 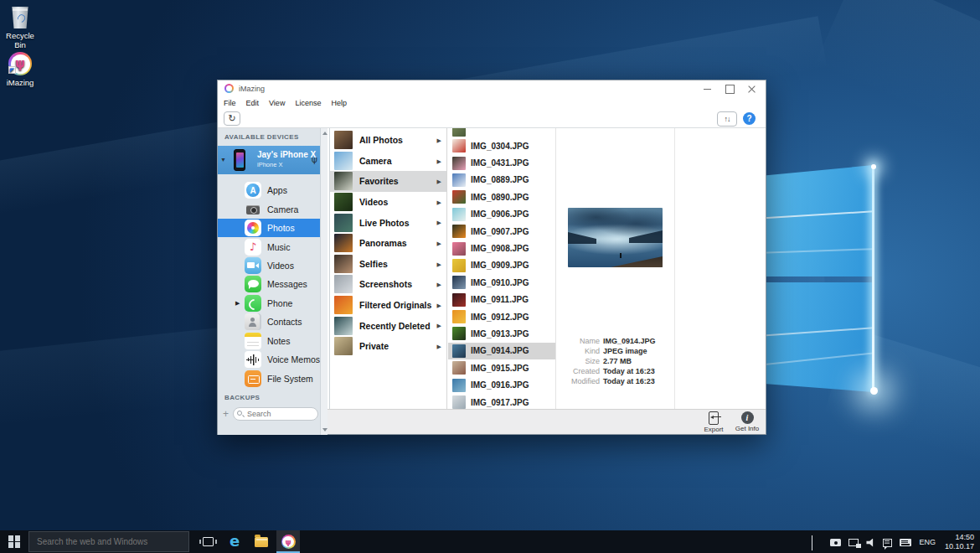 What do you see at coordinates (389, 243) in the screenshot?
I see `album-row: Panoramas` at bounding box center [389, 243].